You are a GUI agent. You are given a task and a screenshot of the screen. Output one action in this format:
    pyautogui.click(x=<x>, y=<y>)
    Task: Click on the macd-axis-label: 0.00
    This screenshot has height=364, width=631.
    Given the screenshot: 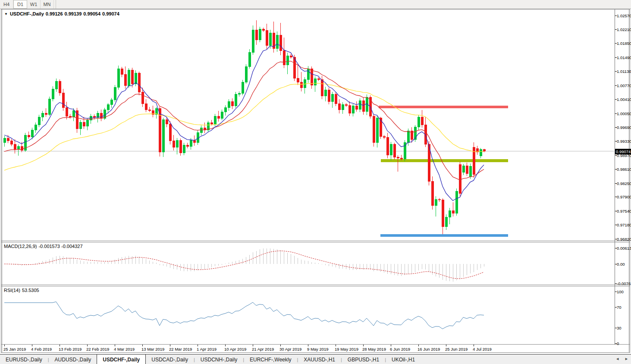 What is the action you would take?
    pyautogui.click(x=621, y=264)
    